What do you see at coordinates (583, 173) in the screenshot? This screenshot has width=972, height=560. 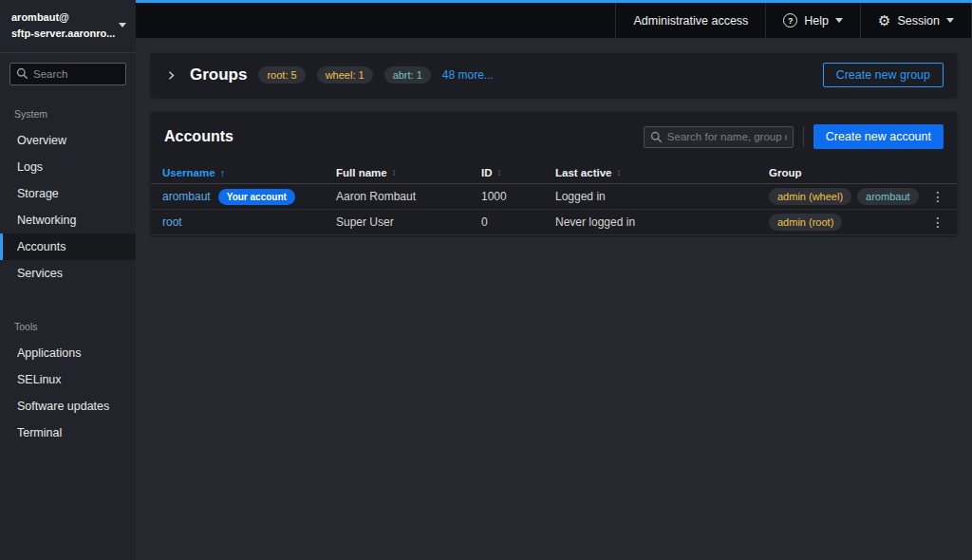 I see `column-label: Last active` at bounding box center [583, 173].